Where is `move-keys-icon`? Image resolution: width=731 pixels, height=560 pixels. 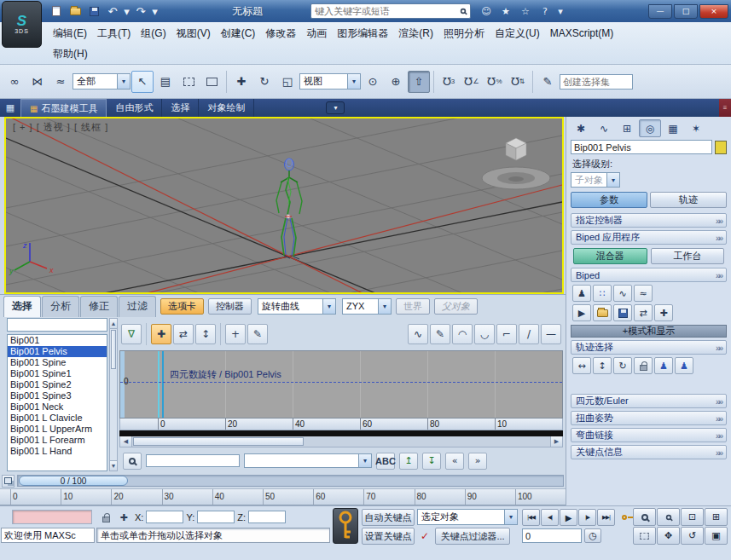 move-keys-icon is located at coordinates (161, 334).